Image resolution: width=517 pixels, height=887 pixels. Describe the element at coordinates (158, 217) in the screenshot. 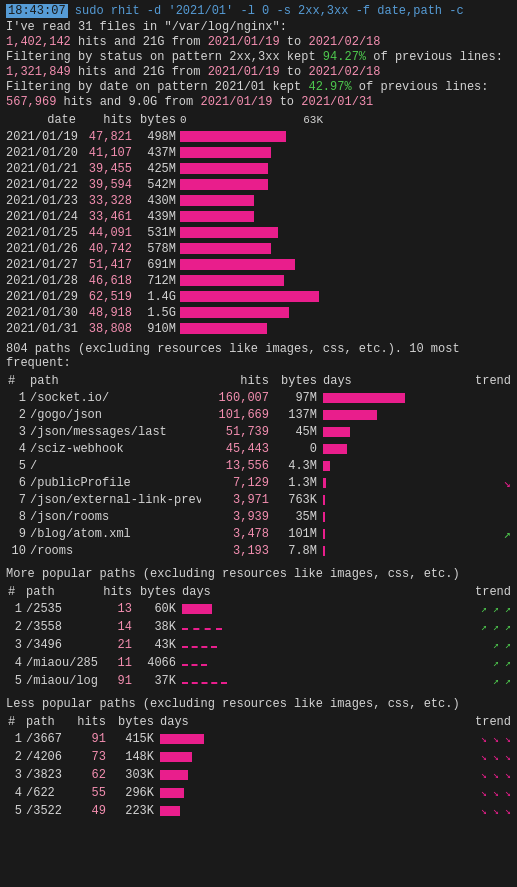

I see `chart-bytes: 439M` at that location.